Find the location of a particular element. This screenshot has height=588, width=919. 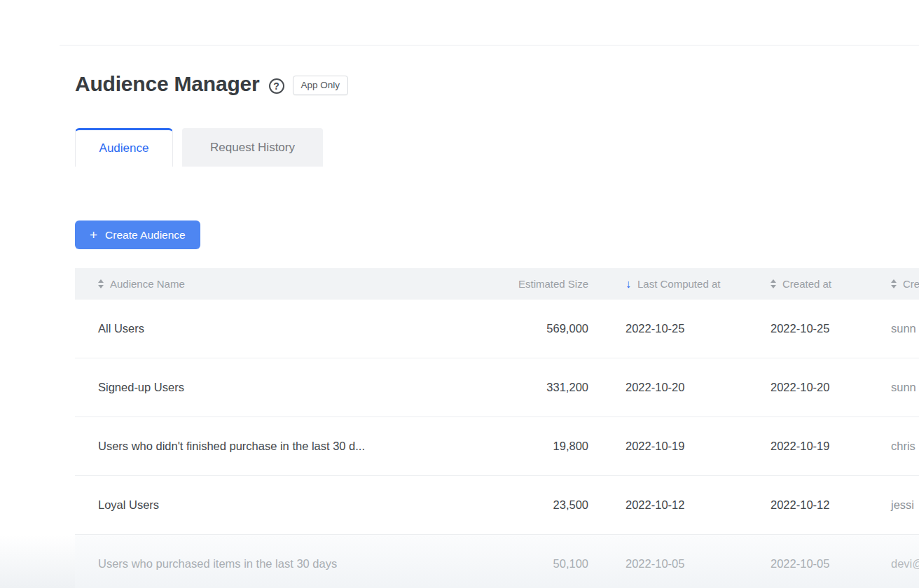

cell-last-computed: 2022-10-12 is located at coordinates (681, 505).